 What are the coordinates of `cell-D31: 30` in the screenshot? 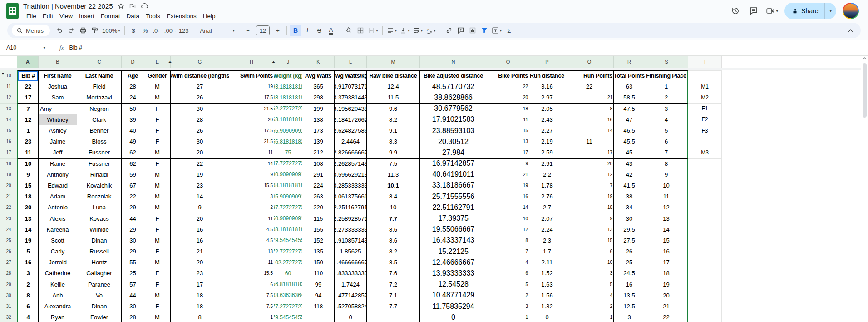 It's located at (133, 307).